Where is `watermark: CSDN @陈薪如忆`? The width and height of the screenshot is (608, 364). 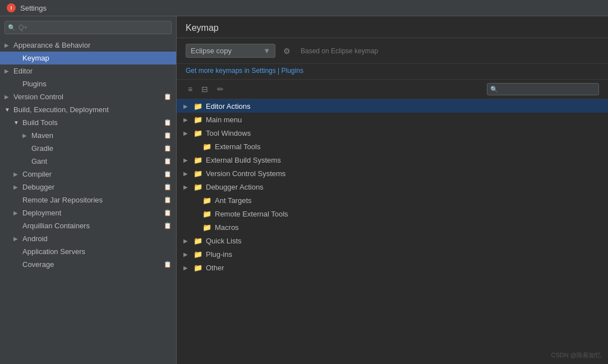
watermark: CSDN @陈薪如忆 is located at coordinates (577, 356).